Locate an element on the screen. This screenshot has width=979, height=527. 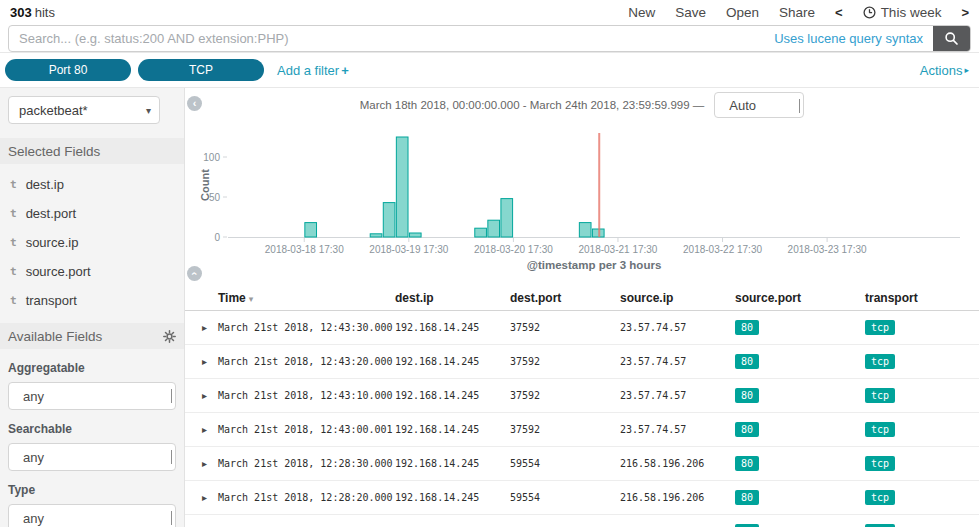
x-tick-label: 2018-03-21 17:30 is located at coordinates (618, 250).